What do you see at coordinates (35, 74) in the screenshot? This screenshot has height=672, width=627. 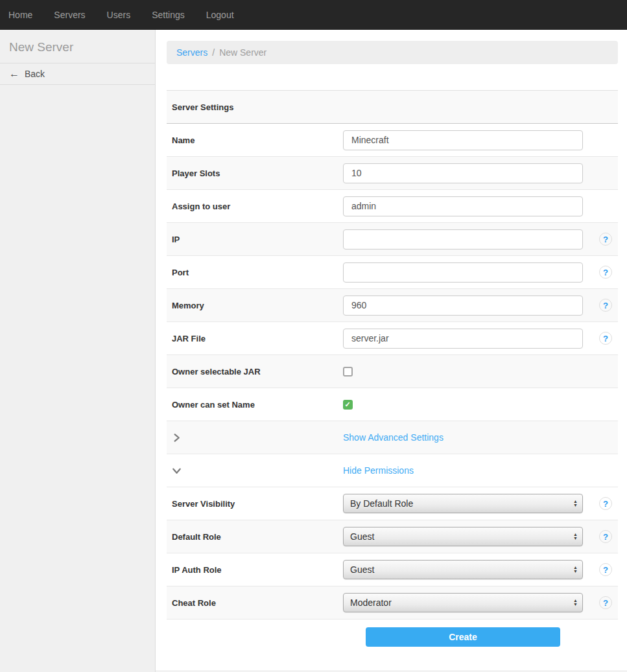 I see `back-label: Back` at bounding box center [35, 74].